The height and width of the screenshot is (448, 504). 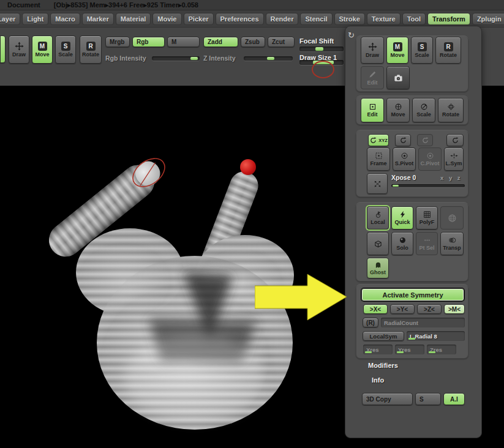 I want to click on l-radial-slider: L.Radial 8, so click(x=436, y=336).